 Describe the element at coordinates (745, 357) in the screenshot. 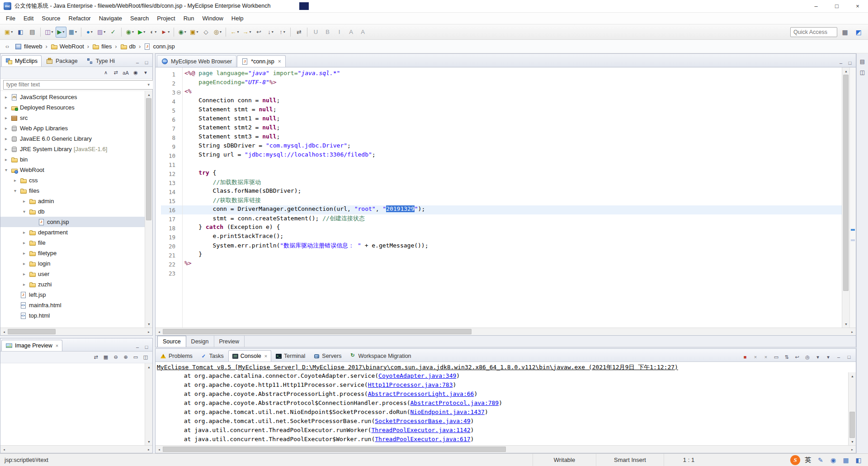

I see `console-tool-terminate-button: ■` at that location.